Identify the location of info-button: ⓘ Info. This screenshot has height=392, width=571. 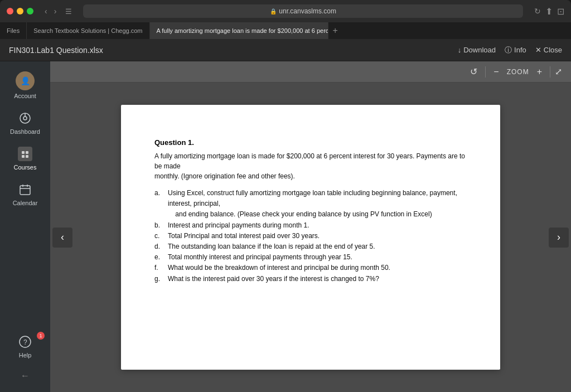
(515, 50).